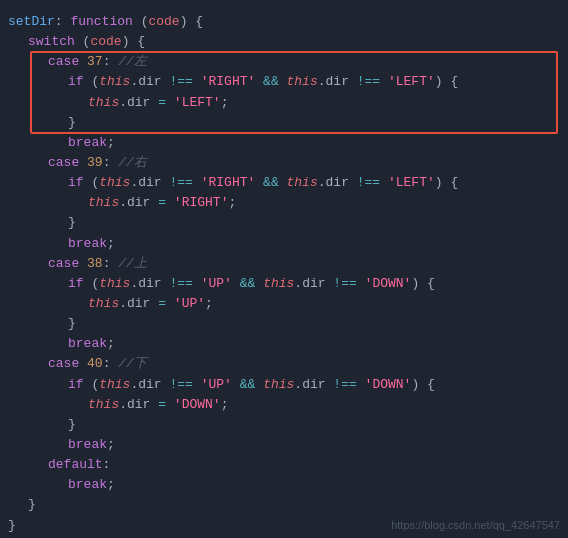 The height and width of the screenshot is (538, 568). I want to click on code-line: if (this.dir !== 'RIGHT' && this.dir !==…, so click(284, 183).